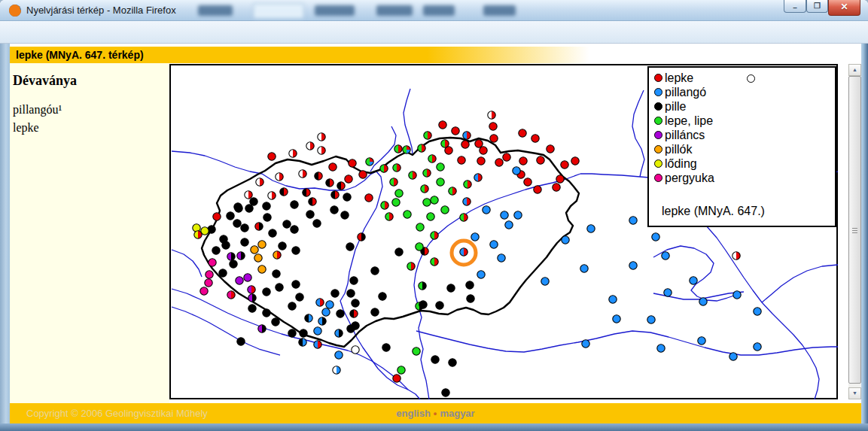 This screenshot has height=431, width=868. I want to click on legend-item: pergyuka, so click(742, 178).